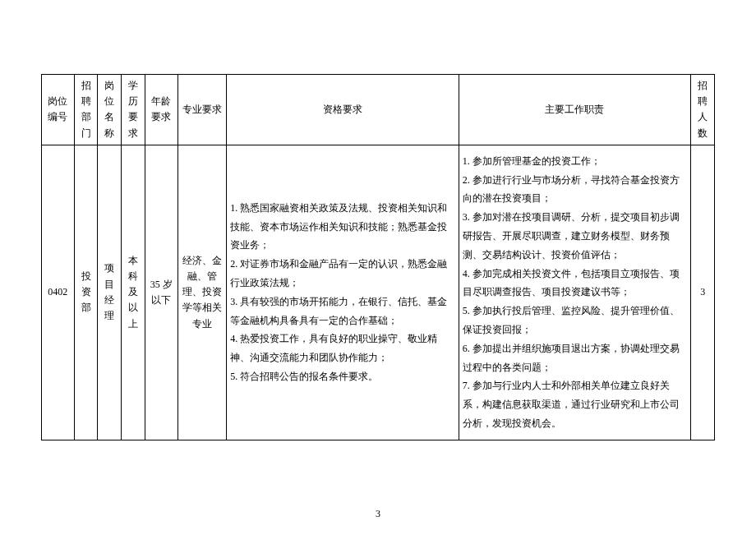 The width and height of the screenshot is (756, 535). What do you see at coordinates (202, 110) in the screenshot?
I see `header-major: 专业要求` at bounding box center [202, 110].